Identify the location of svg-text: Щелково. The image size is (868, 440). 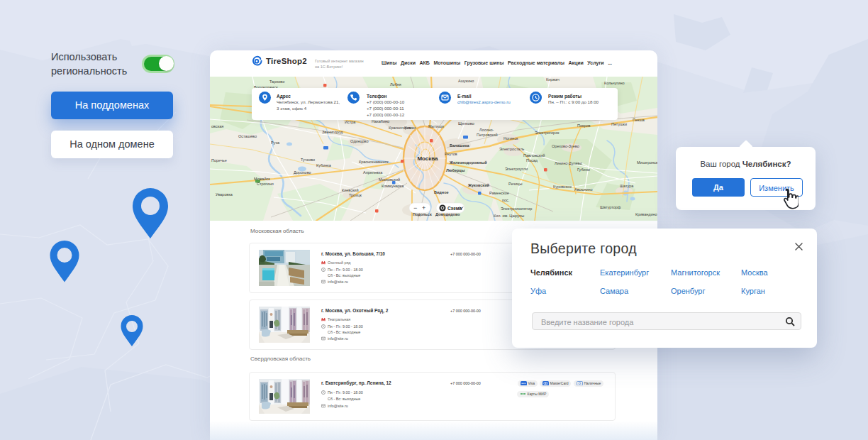
(467, 123).